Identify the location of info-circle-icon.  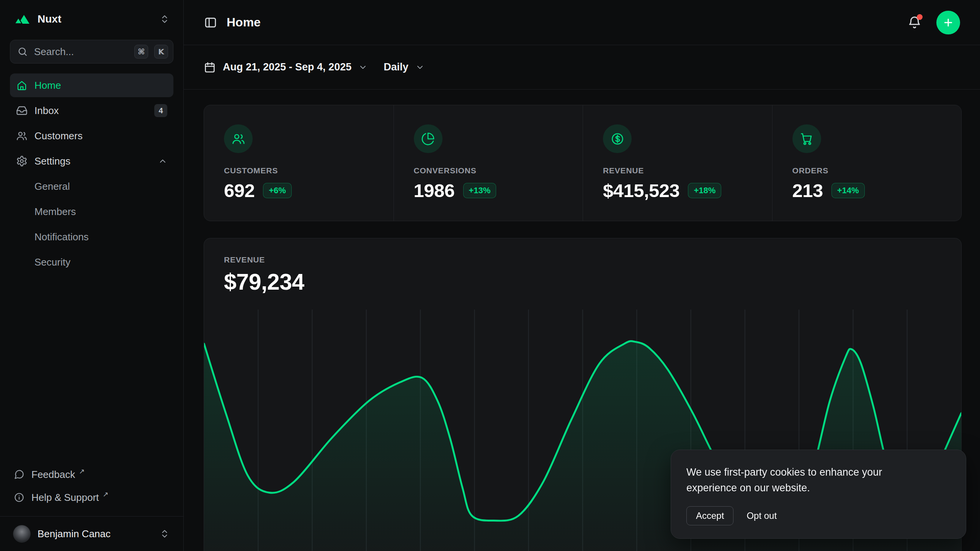
(19, 497).